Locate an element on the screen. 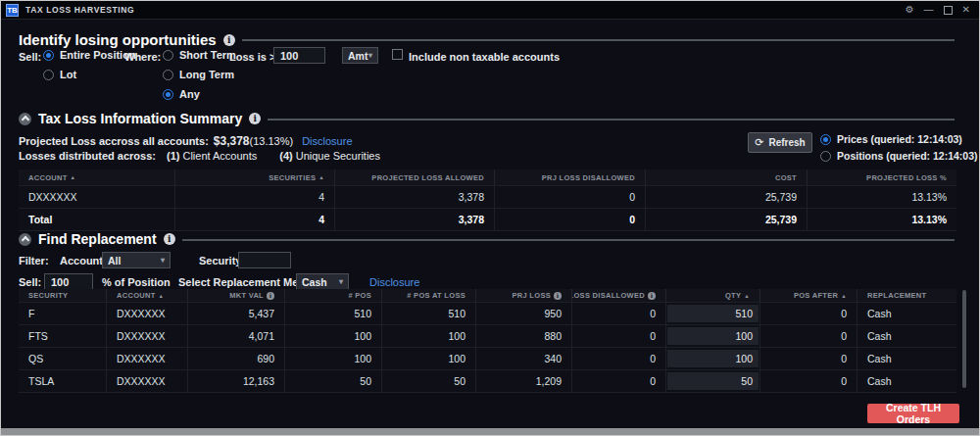 The image size is (980, 436). unique-securities-label: Unique Securities is located at coordinates (338, 156).